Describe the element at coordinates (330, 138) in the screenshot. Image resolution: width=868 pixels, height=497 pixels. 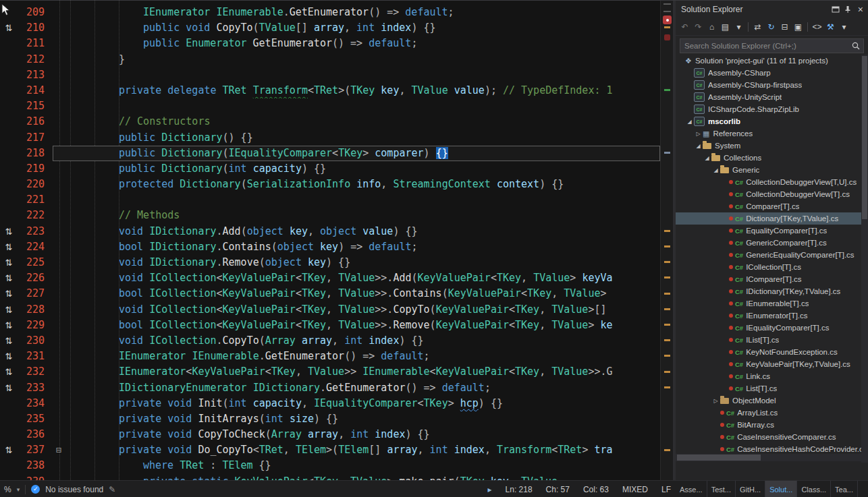
I see `code-line: 217public Dictionary() {}` at that location.